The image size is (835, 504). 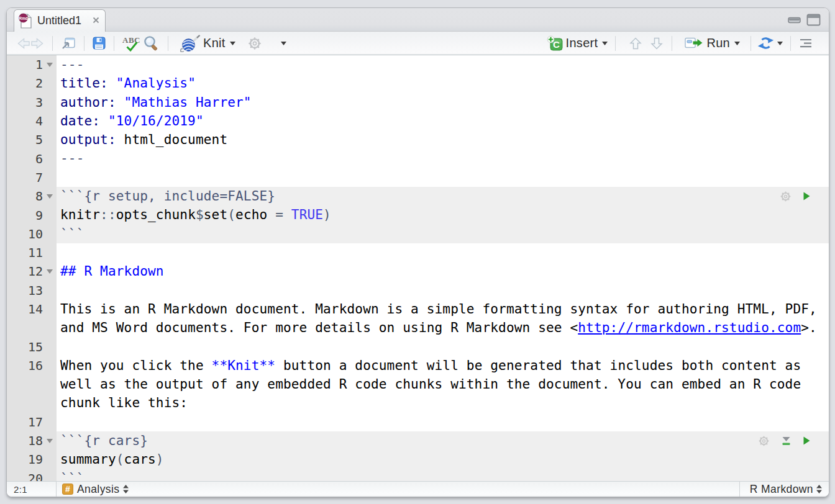 What do you see at coordinates (25, 253) in the screenshot?
I see `line-number: 11` at bounding box center [25, 253].